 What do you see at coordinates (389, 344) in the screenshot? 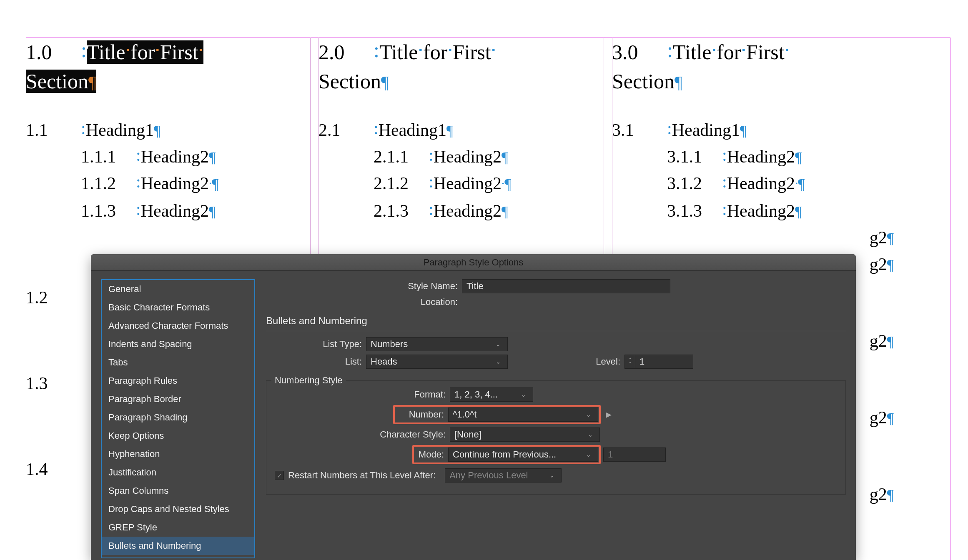
I see `list-type-value: Numbers` at bounding box center [389, 344].